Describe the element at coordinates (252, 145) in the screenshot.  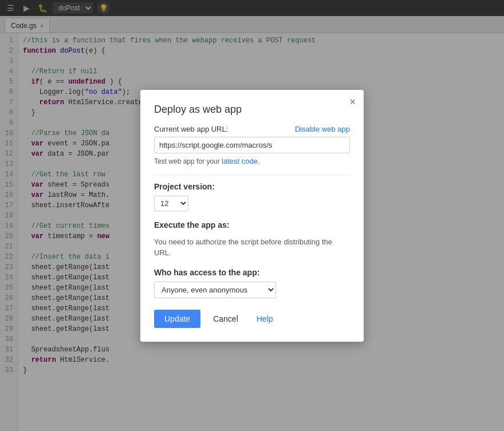
I see `url-section: Current web app URL: Disable web app Tes…` at that location.